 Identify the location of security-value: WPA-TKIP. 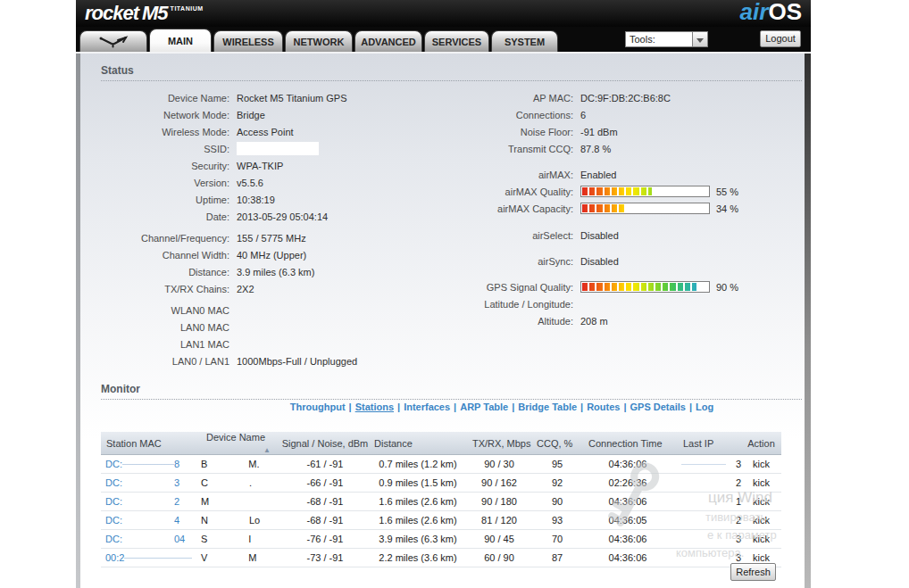
(260, 166).